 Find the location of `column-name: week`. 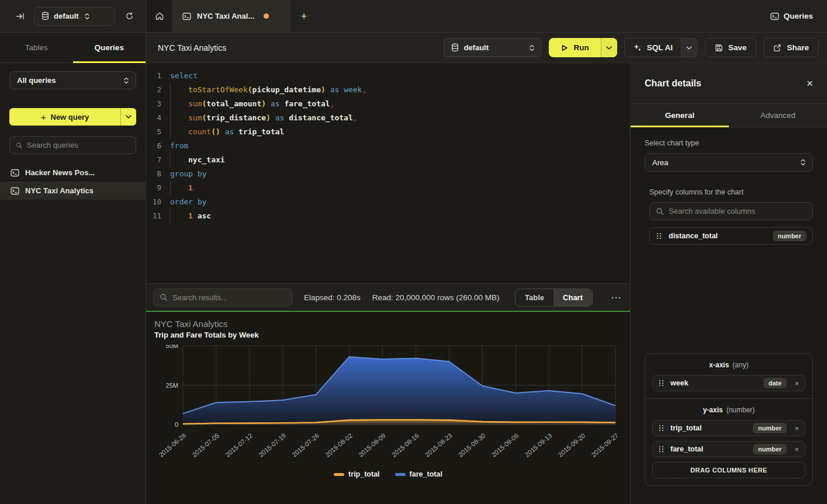

column-name: week is located at coordinates (714, 383).